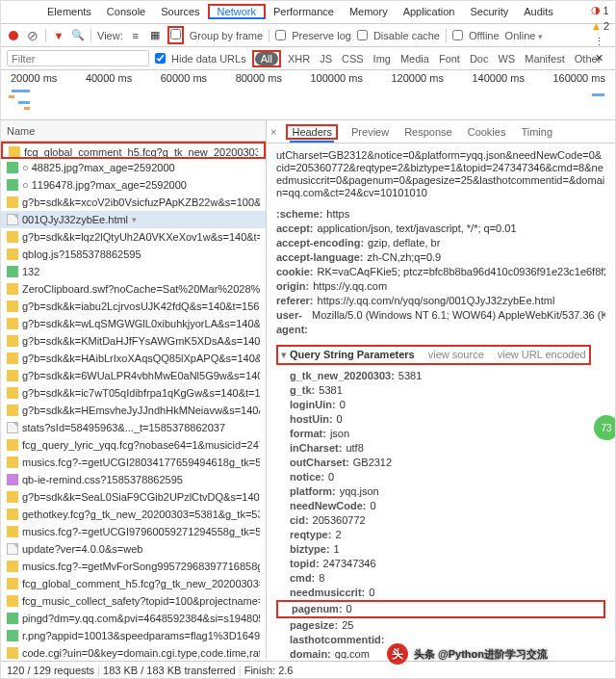 The image size is (616, 679). I want to click on tick: 160000 ms, so click(579, 78).